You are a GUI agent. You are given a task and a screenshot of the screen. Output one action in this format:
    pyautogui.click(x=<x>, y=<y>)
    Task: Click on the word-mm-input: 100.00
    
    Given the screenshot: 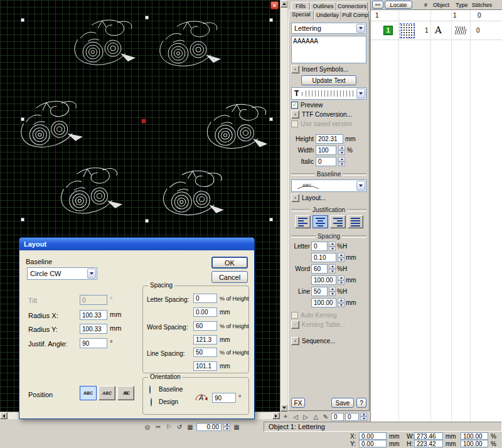 What is the action you would take?
    pyautogui.click(x=324, y=280)
    